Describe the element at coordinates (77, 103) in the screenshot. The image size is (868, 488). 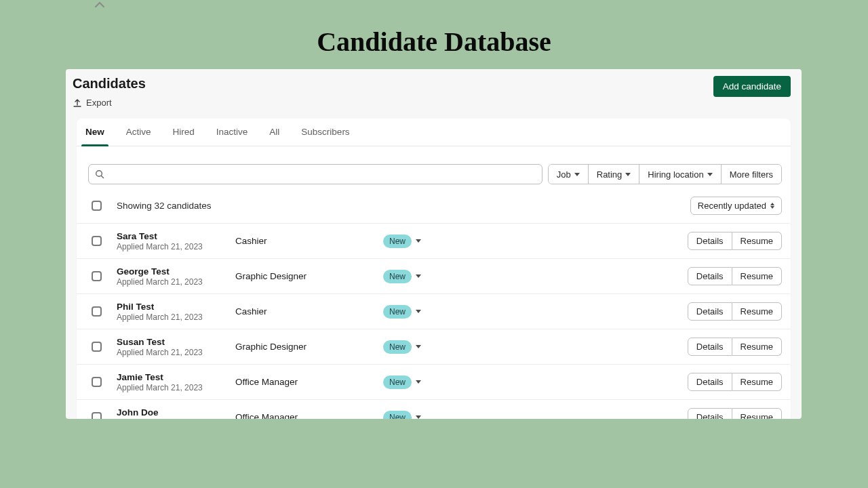
I see `upload-icon` at that location.